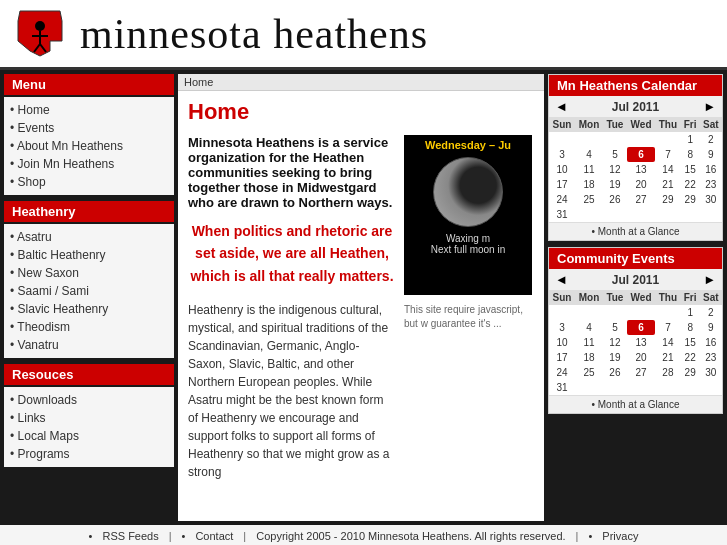 The image size is (727, 545). I want to click on rss-feeds-link: RSS Feeds, so click(130, 536).